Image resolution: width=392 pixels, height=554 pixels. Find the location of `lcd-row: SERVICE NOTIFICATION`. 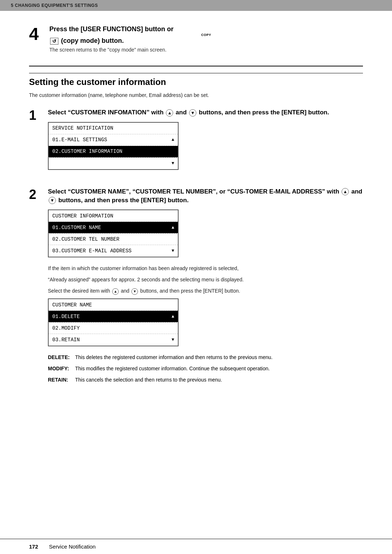

lcd-row: SERVICE NOTIFICATION is located at coordinates (113, 129).